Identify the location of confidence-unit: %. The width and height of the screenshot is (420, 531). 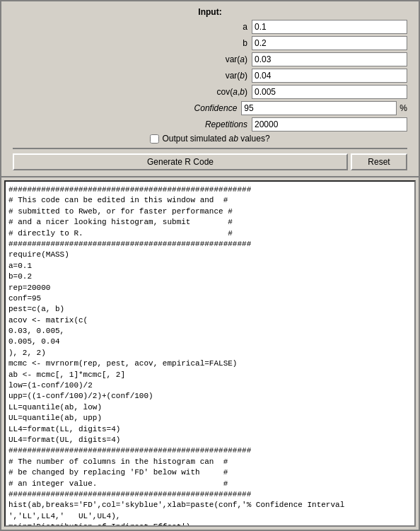
(403, 108).